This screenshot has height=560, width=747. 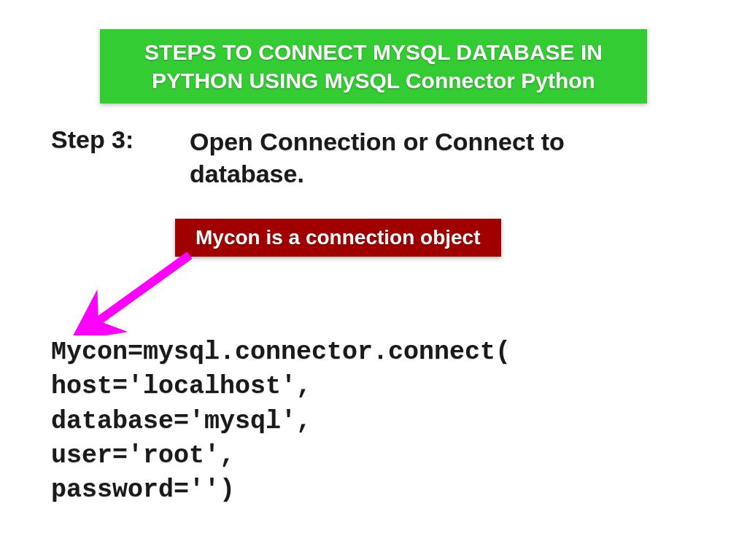 I want to click on step-number-label: Step 3:, so click(x=120, y=140).